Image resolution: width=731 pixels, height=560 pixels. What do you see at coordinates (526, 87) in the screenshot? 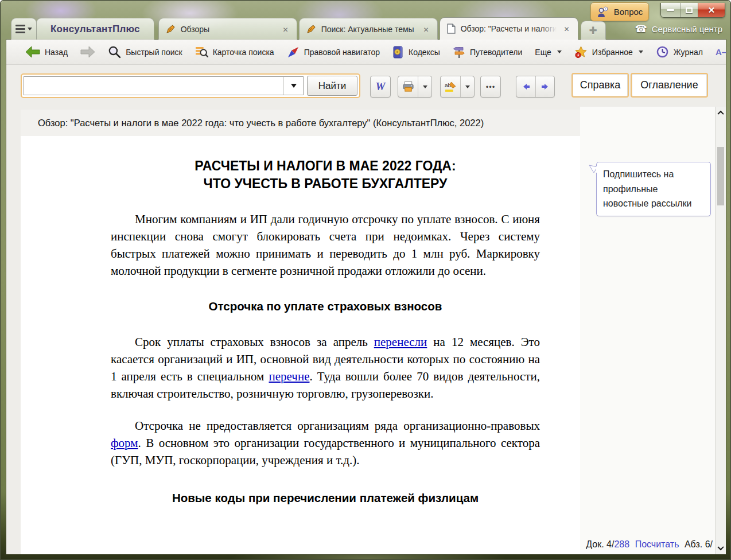
I see `prev-fragment-button` at bounding box center [526, 87].